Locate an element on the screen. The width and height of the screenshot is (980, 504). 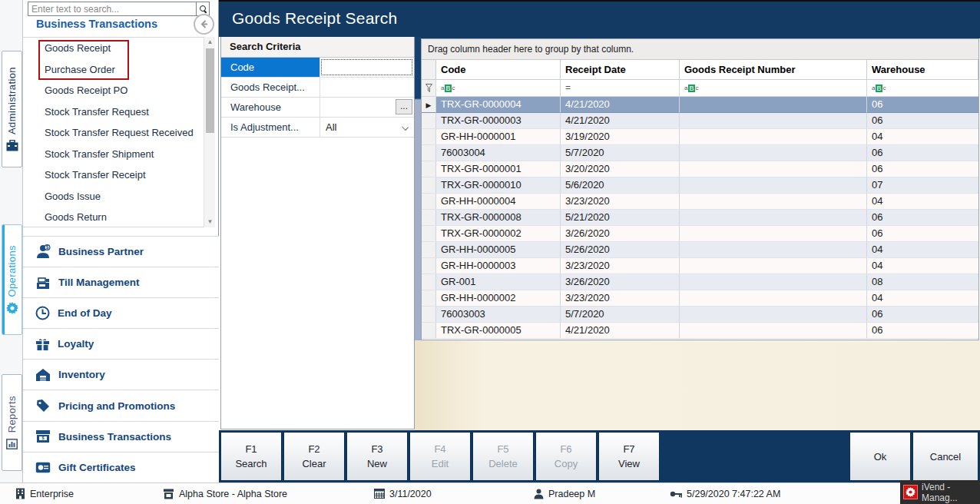
nav-item-goods-receipt-po: Goods Receipt PO is located at coordinates (114, 91).